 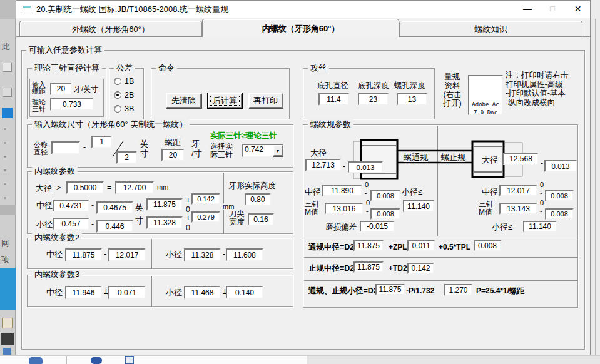 I want to click on minor-dia3-b-input, so click(x=245, y=293).